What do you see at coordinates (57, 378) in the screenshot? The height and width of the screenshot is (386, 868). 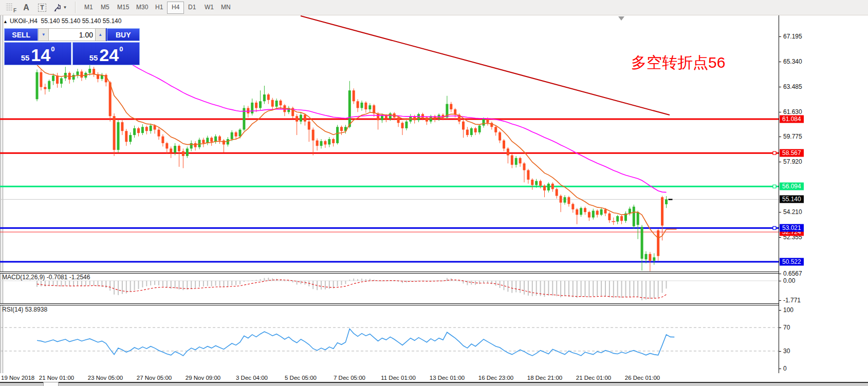 I see `time-axis-label: 21 Nov 01:00` at bounding box center [57, 378].